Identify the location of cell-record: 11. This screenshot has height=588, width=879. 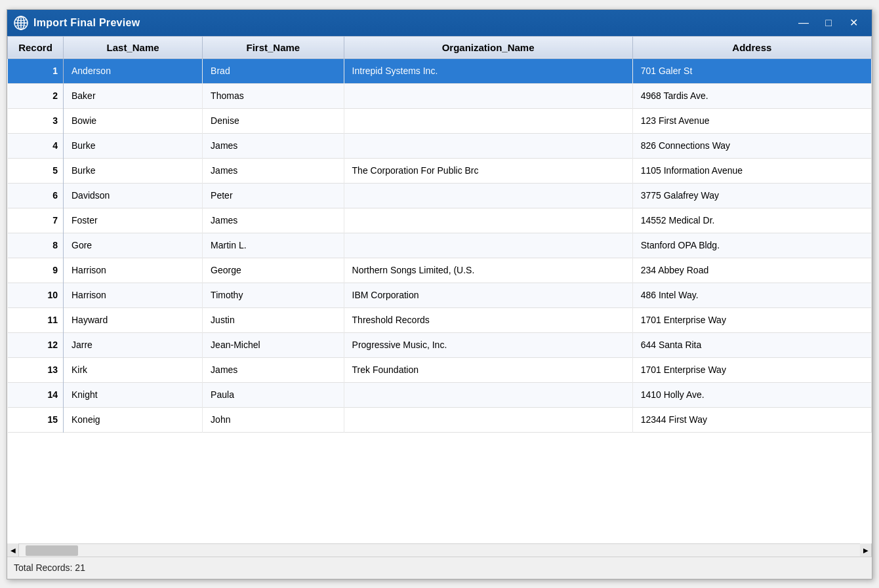
(35, 320).